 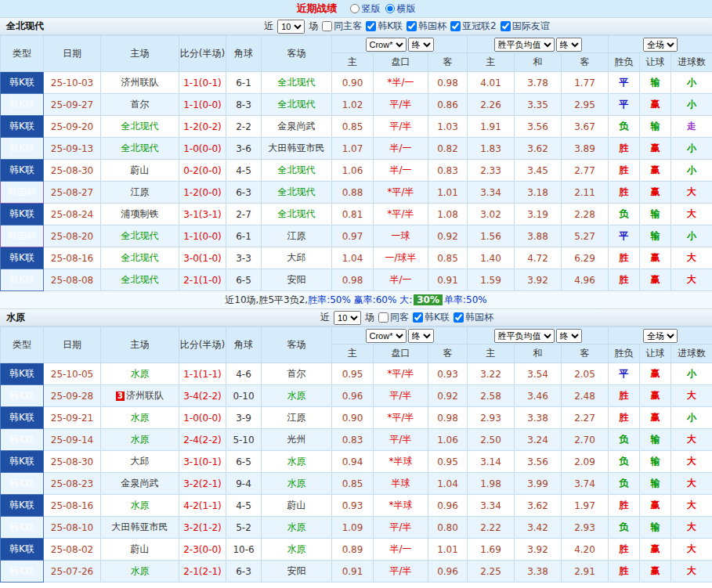 I want to click on home-team-name: 浦项制铁, so click(x=140, y=214).